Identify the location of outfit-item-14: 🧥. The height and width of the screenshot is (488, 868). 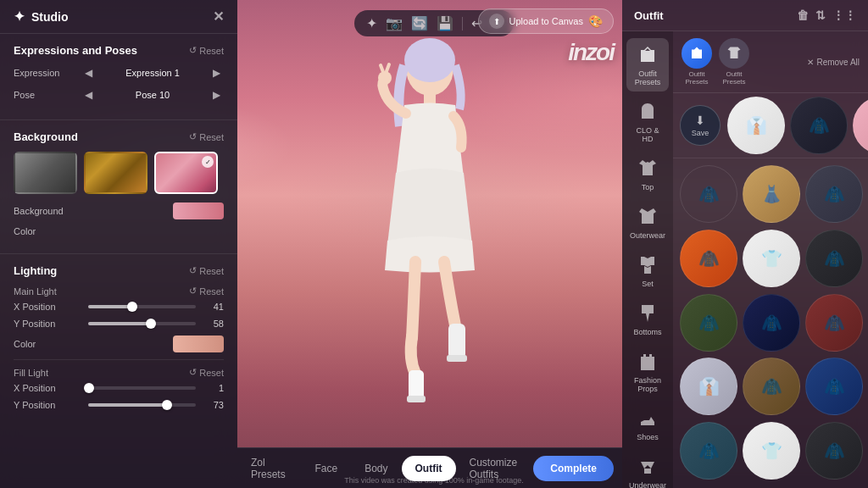
(771, 386).